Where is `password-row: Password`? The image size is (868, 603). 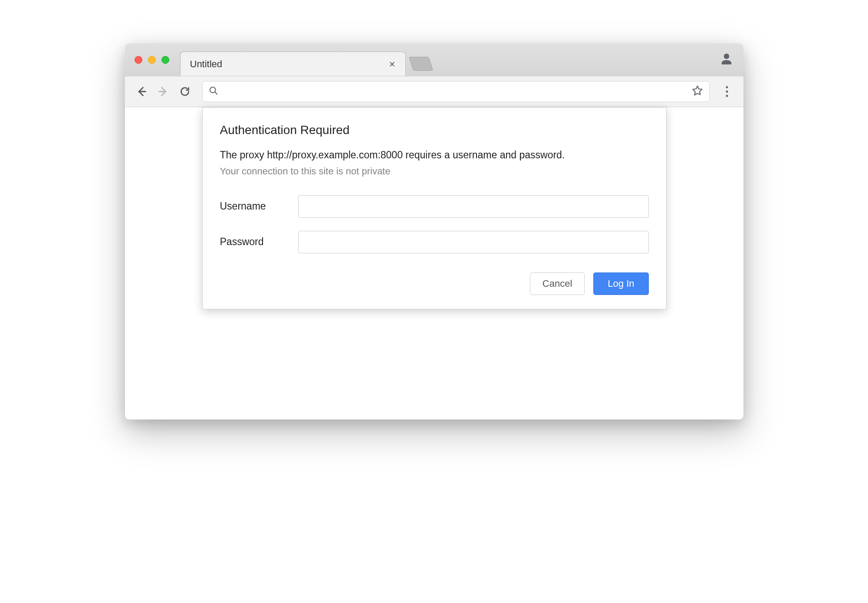
password-row: Password is located at coordinates (434, 242).